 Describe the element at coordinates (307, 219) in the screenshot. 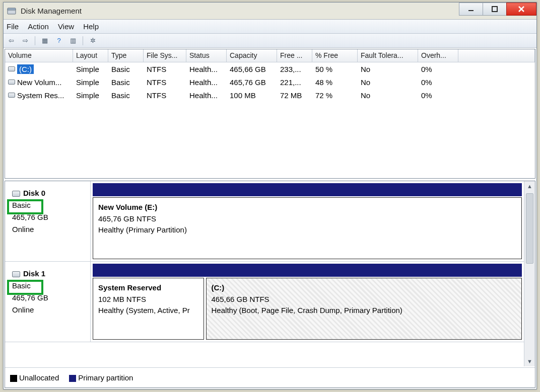

I see `partition-size: 465,76 GB NTFS` at that location.